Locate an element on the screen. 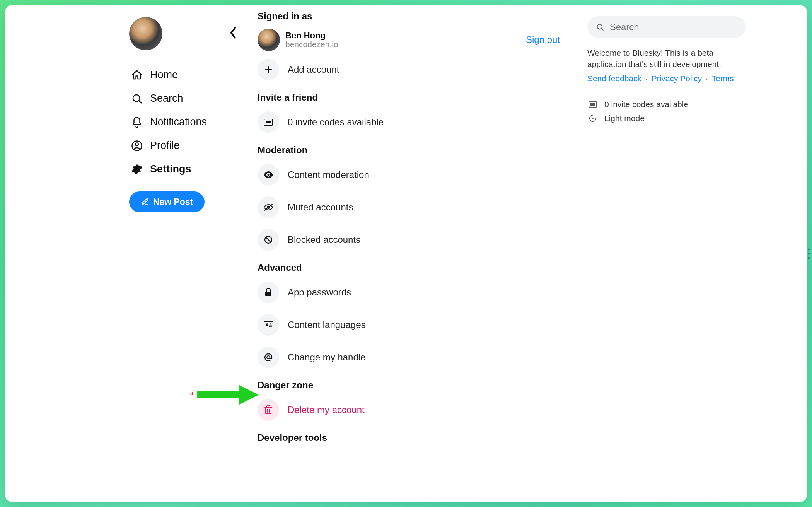 The height and width of the screenshot is (507, 812). delete-account-row: Delete my account is located at coordinates (409, 410).